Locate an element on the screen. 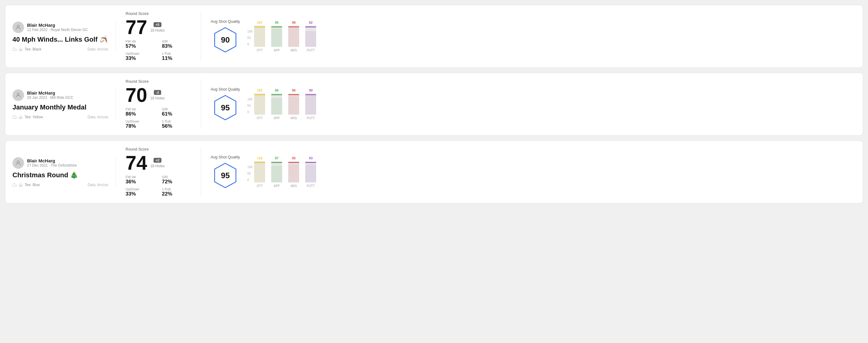 This screenshot has height=343, width=868. bar-group: 96 ARG is located at coordinates (294, 104).